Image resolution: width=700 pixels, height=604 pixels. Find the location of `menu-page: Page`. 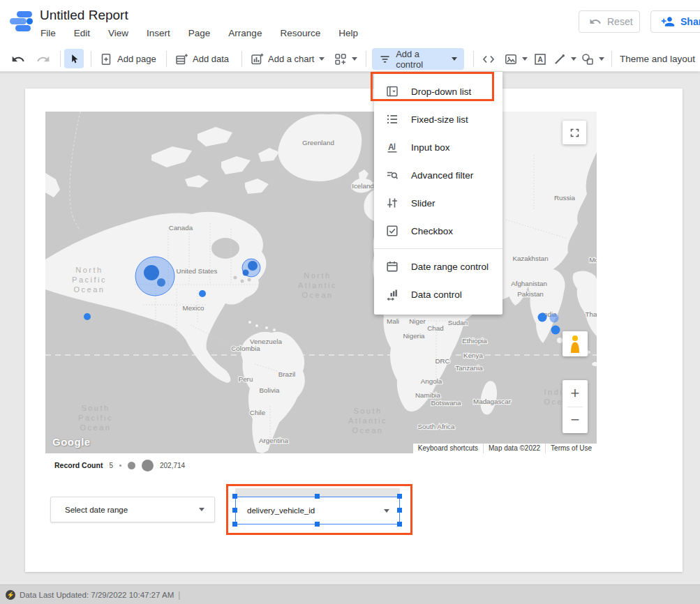

menu-page: Page is located at coordinates (200, 33).